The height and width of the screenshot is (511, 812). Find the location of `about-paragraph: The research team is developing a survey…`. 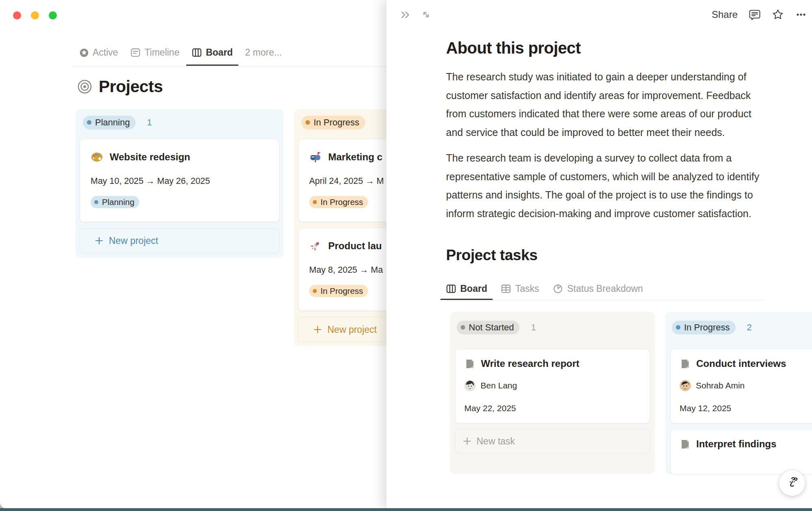

about-paragraph: The research team is developing a survey… is located at coordinates (608, 186).